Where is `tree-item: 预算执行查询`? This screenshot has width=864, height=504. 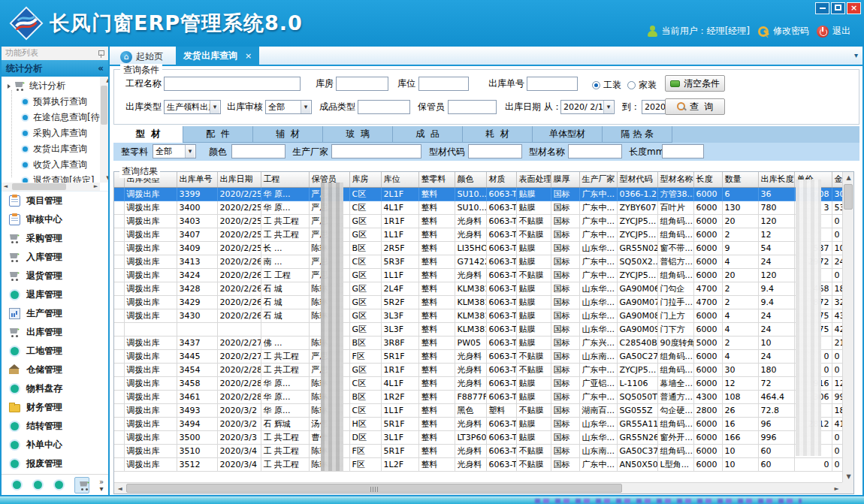 tree-item: 预算执行查询 is located at coordinates (51, 102).